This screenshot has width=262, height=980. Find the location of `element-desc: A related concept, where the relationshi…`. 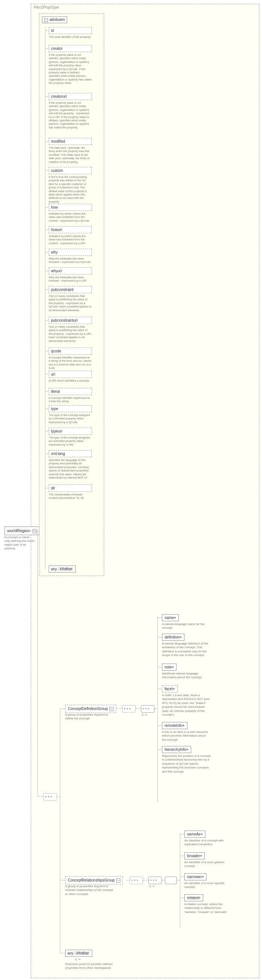

element-desc: A related concept, where the relationshi… is located at coordinates (209, 908).